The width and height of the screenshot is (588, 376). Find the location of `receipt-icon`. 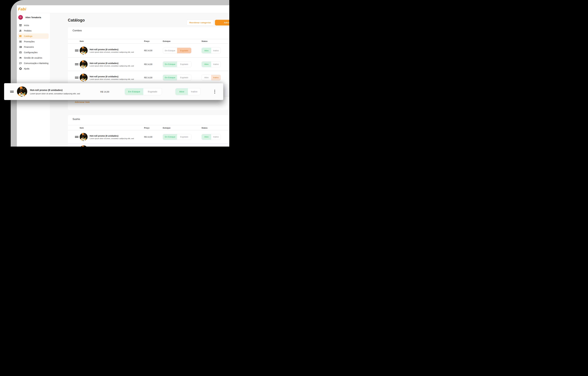

receipt-icon is located at coordinates (21, 31).